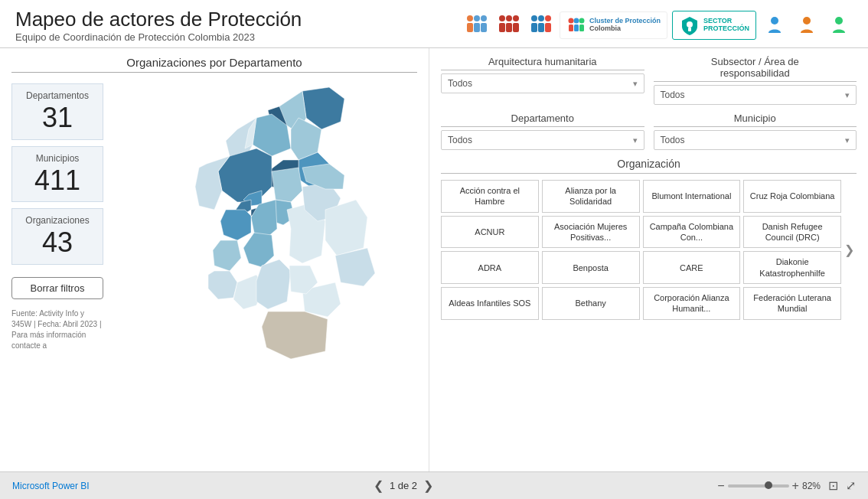 Image resolution: width=868 pixels, height=499 pixels. What do you see at coordinates (57, 118) in the screenshot?
I see `stat-departamentos-value: 31` at bounding box center [57, 118].